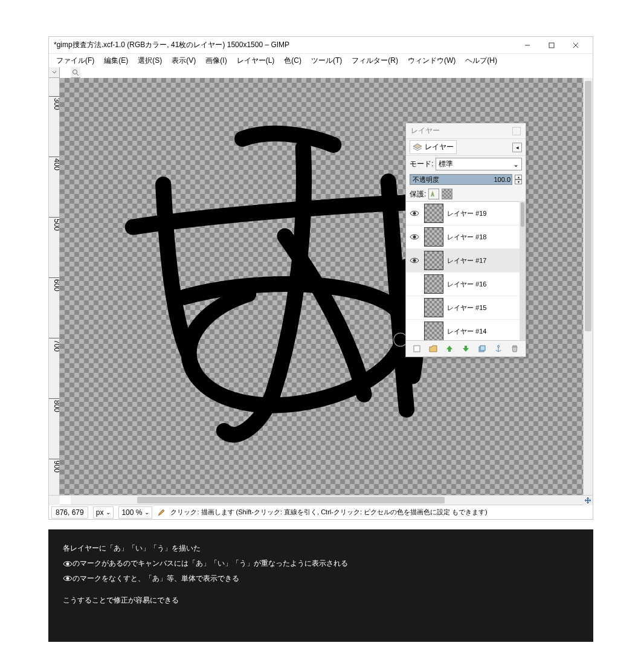 This screenshot has width=644, height=666. Describe the element at coordinates (150, 60) in the screenshot. I see `menu-select: 選択(S)` at that location.